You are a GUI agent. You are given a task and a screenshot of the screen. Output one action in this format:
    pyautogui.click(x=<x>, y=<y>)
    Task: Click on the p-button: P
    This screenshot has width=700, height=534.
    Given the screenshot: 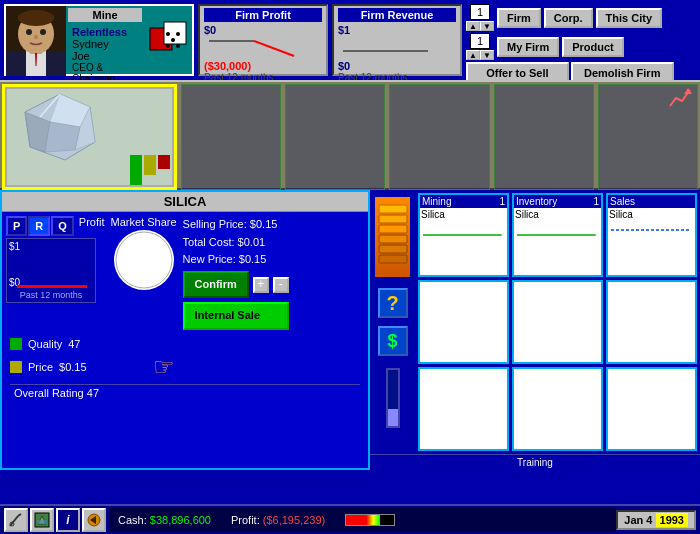 What is the action you would take?
    pyautogui.click(x=16, y=226)
    